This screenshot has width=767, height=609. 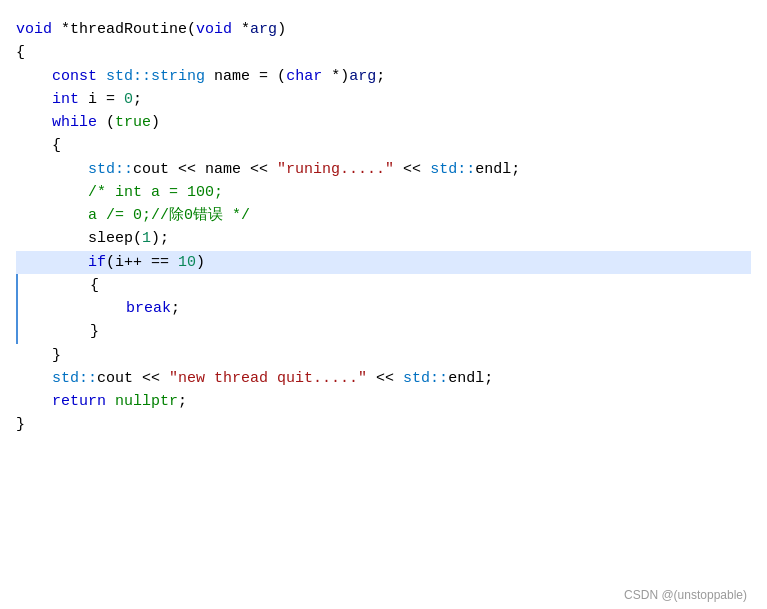 What do you see at coordinates (384, 30) in the screenshot?
I see `code-line: void *threadRoutine(void *arg)` at bounding box center [384, 30].